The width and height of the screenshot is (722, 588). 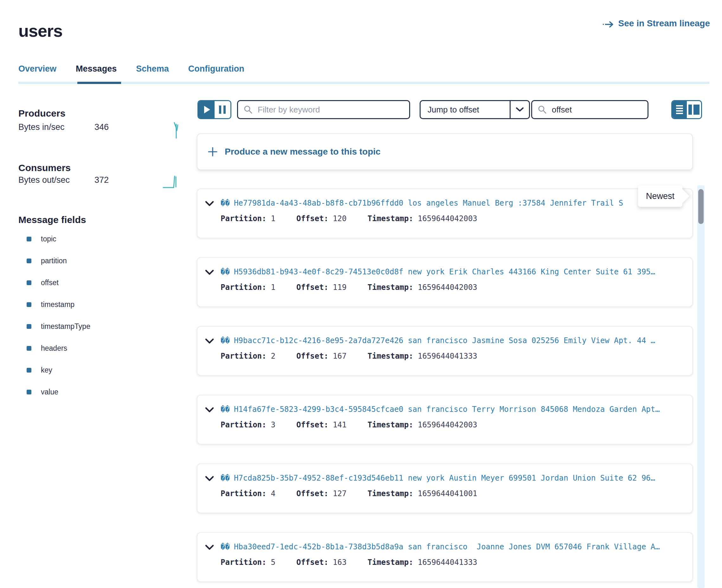 What do you see at coordinates (96, 69) in the screenshot?
I see `tab-messages: Messages` at bounding box center [96, 69].